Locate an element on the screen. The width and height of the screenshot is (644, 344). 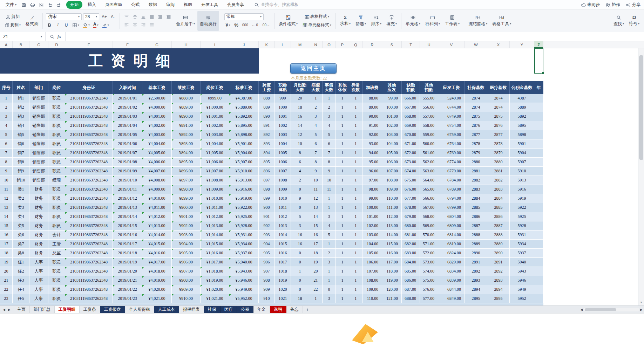
cell-J10: ¥5,913.00 is located at coordinates (244, 180).